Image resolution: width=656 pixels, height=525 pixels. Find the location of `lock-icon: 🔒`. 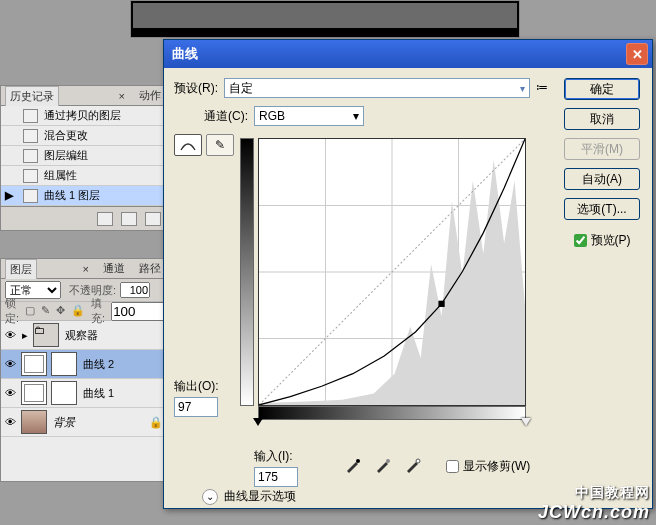

lock-icon: 🔒 is located at coordinates (156, 422).